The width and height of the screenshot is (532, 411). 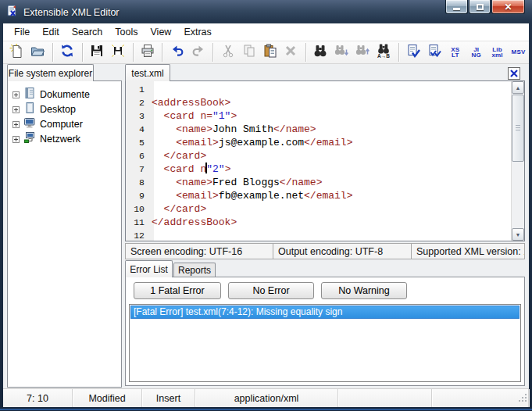 I want to click on reports-tab-label: Reports, so click(x=195, y=270).